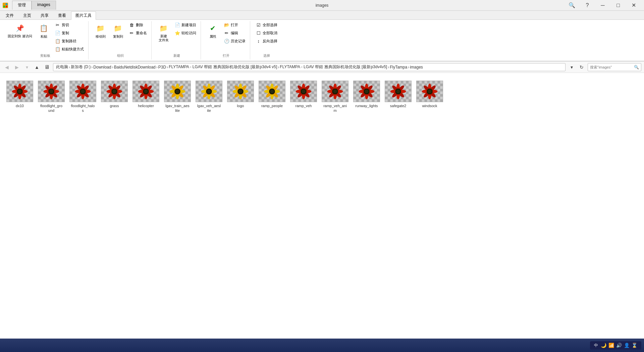 Image resolution: width=644 pixels, height=352 pixels. Describe the element at coordinates (114, 97) in the screenshot. I see `file-item-grass: grass` at that location.